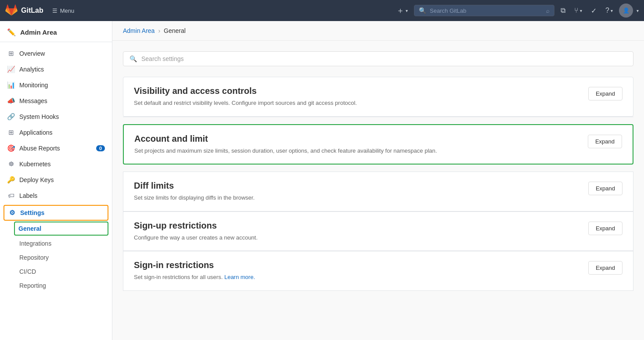  I want to click on analytics-icon: 📈, so click(11, 69).